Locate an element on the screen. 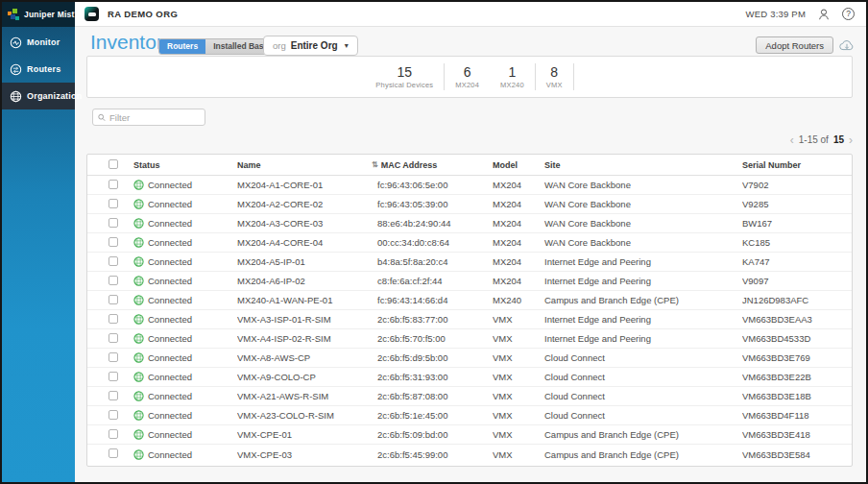 The width and height of the screenshot is (868, 484). col-name: Name is located at coordinates (304, 165).